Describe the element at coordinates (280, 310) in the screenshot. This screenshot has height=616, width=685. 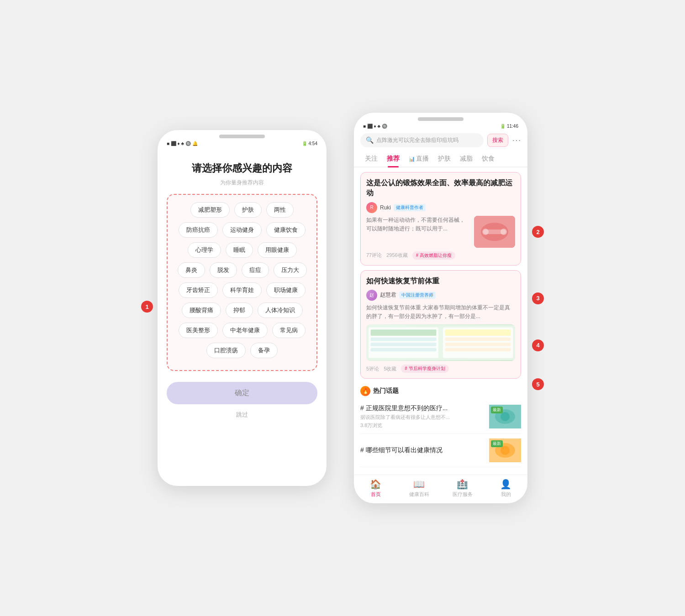
I see `tag-人体冷知识: 人体冷知识` at that location.